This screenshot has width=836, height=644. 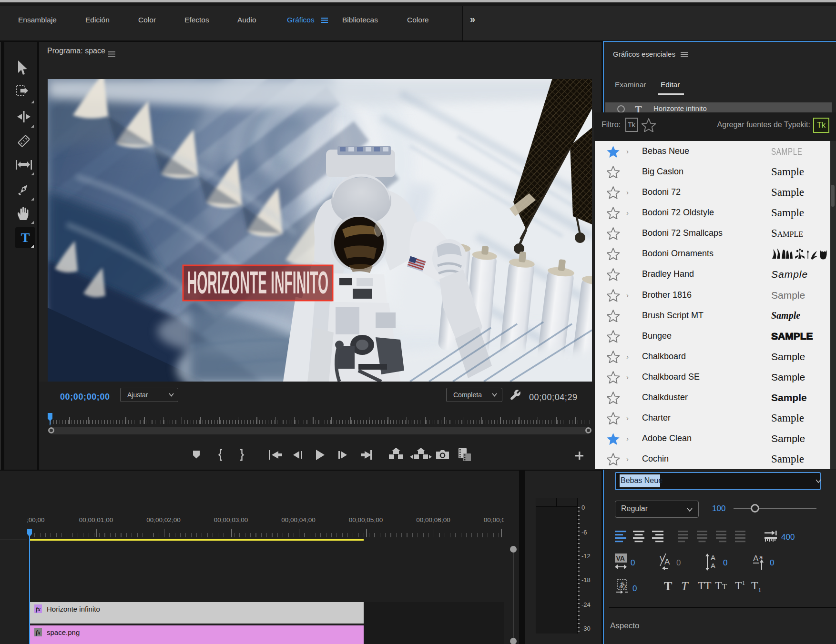 What do you see at coordinates (622, 585) in the screenshot?
I see `svg-text: あ` at bounding box center [622, 585].